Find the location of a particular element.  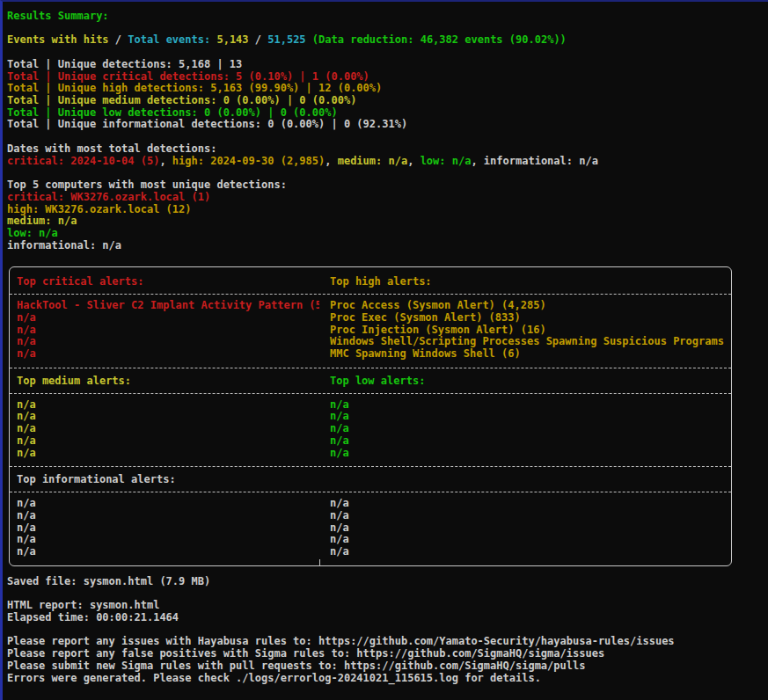

computers-low: low: n/a is located at coordinates (387, 234).